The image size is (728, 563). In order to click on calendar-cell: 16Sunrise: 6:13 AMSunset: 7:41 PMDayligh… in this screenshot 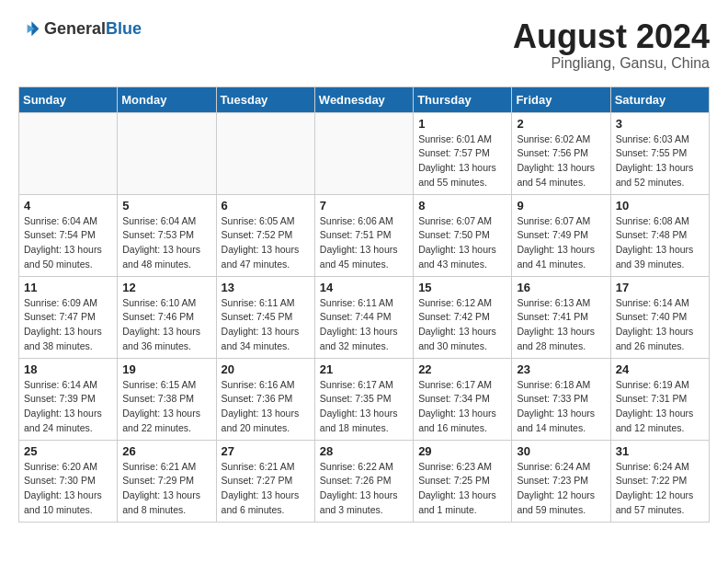, I will do `click(561, 316)`.